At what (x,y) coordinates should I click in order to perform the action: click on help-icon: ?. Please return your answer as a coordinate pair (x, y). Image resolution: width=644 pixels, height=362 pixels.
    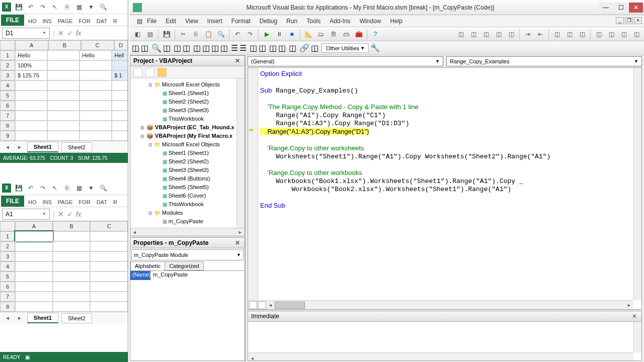
    Looking at the image, I should click on (375, 34).